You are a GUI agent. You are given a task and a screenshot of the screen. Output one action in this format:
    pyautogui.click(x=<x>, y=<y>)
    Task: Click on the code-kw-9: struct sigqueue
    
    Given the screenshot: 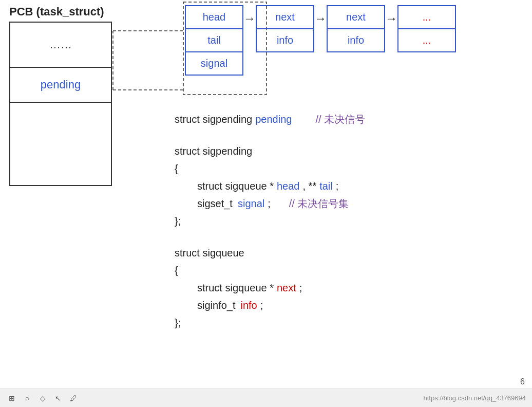 What is the action you would take?
    pyautogui.click(x=210, y=253)
    